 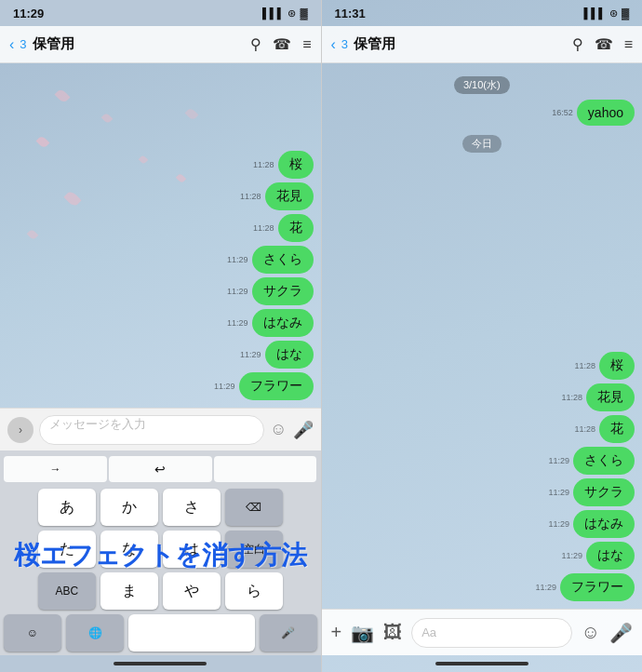 What do you see at coordinates (607, 13) in the screenshot?
I see `status-icons-right: ▌▌▌ ⊛ ▓` at bounding box center [607, 13].